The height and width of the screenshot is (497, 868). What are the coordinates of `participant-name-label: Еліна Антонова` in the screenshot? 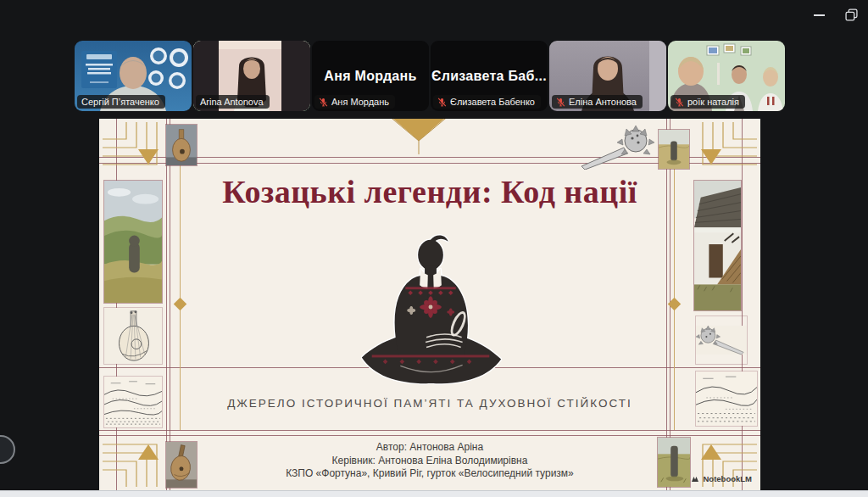 It's located at (603, 102).